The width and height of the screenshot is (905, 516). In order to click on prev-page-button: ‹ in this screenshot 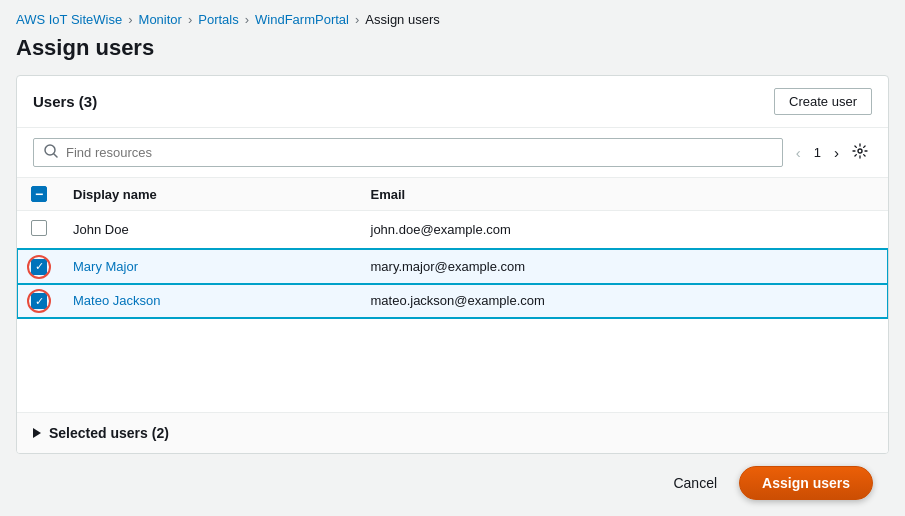, I will do `click(798, 152)`.